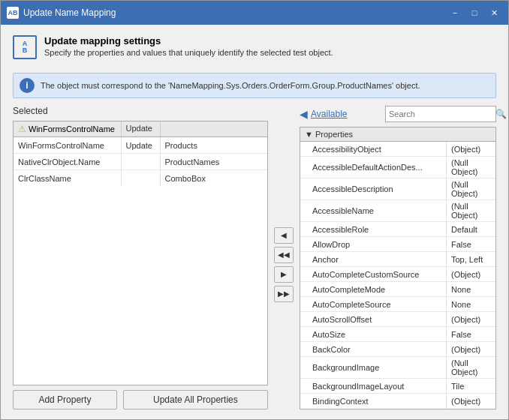 The height and width of the screenshot is (420, 509). I want to click on prop-name: AccessibleDefaultActionDes..., so click(374, 167).